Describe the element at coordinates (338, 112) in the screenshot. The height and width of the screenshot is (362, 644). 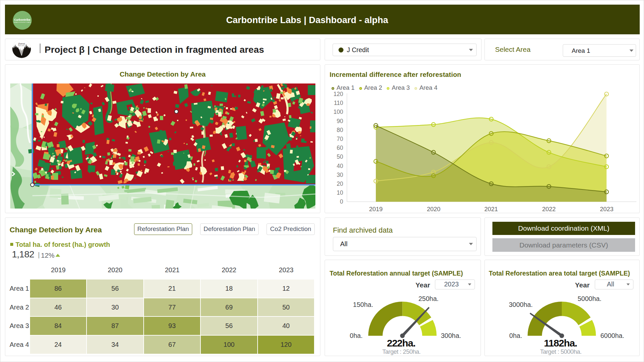
I see `svg-text: 100` at that location.